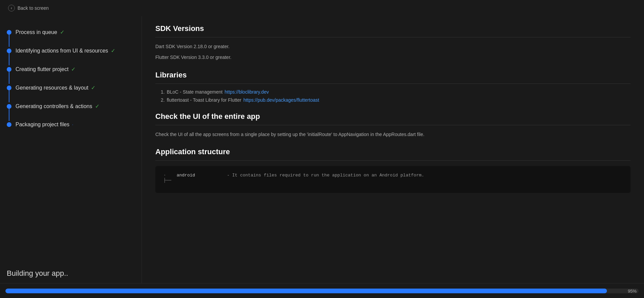 This screenshot has height=298, width=644. Describe the element at coordinates (393, 154) in the screenshot. I see `app-structure-title: Application structure` at that location.